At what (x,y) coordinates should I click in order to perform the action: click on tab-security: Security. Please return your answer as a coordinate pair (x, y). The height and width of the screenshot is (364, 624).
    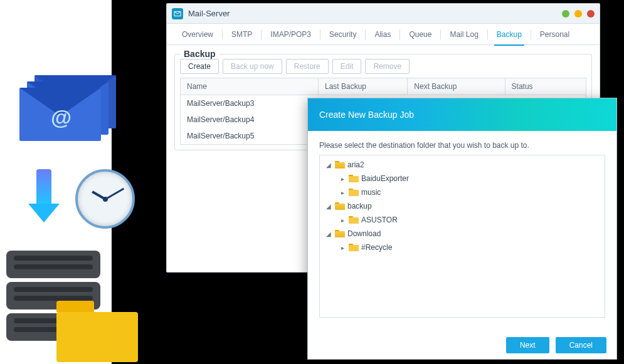
    Looking at the image, I should click on (342, 34).